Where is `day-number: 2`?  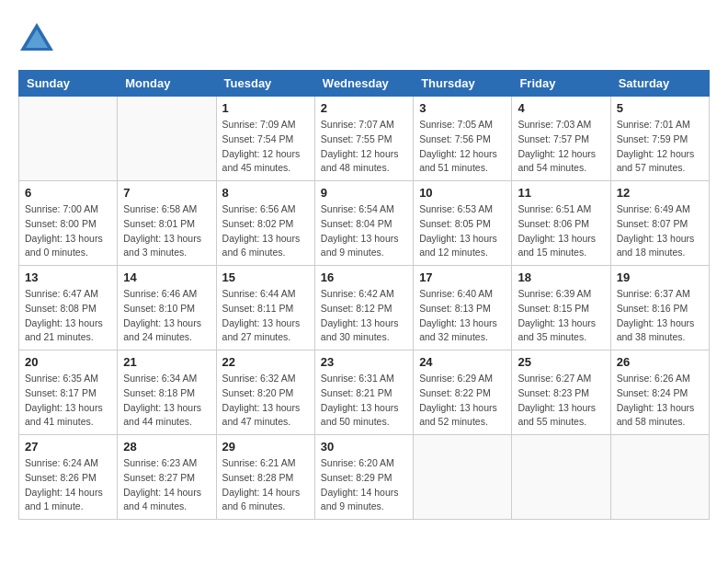 day-number: 2 is located at coordinates (364, 109).